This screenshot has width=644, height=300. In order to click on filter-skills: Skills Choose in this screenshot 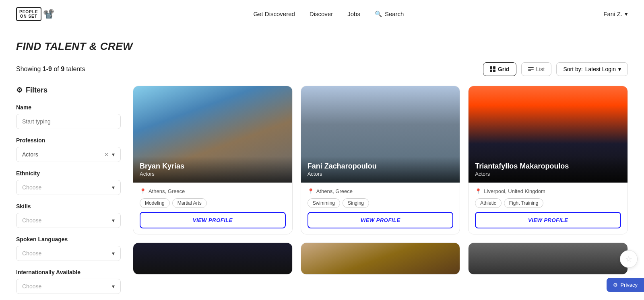, I will do `click(68, 216)`.